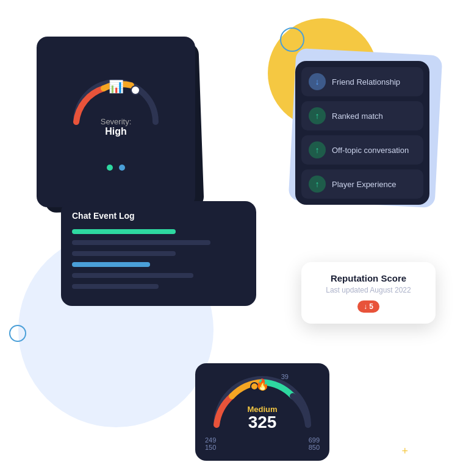  Describe the element at coordinates (370, 150) in the screenshot. I see `offtopic-label: Off-topic conversation` at that location.